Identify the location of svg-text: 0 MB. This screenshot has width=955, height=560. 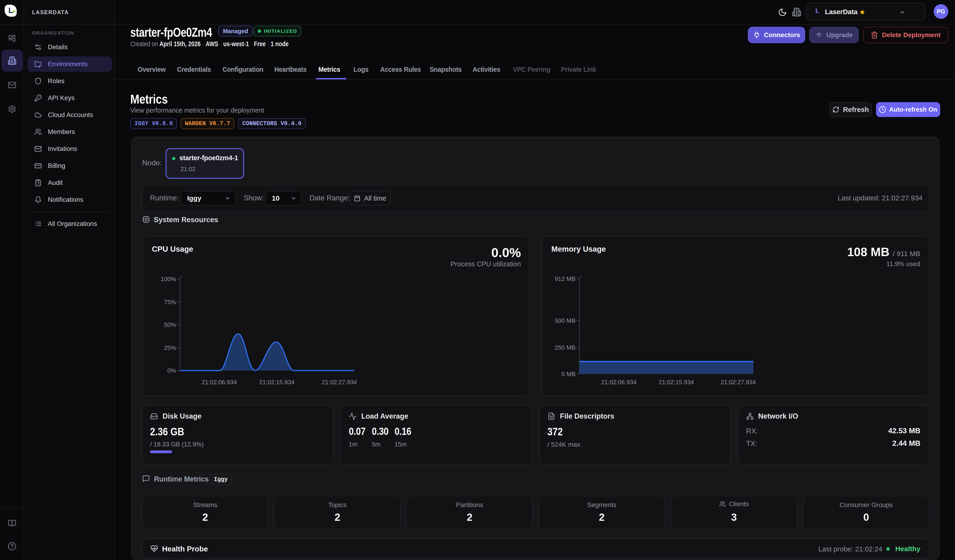
(568, 374).